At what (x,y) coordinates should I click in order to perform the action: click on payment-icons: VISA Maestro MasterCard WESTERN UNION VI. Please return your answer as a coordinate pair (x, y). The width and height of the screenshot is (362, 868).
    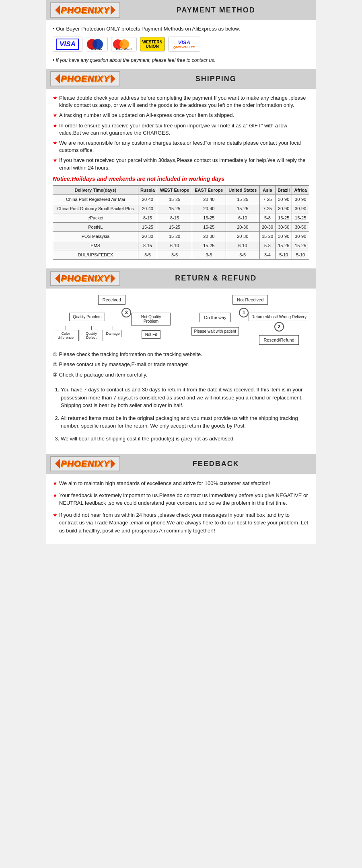
    Looking at the image, I should click on (181, 44).